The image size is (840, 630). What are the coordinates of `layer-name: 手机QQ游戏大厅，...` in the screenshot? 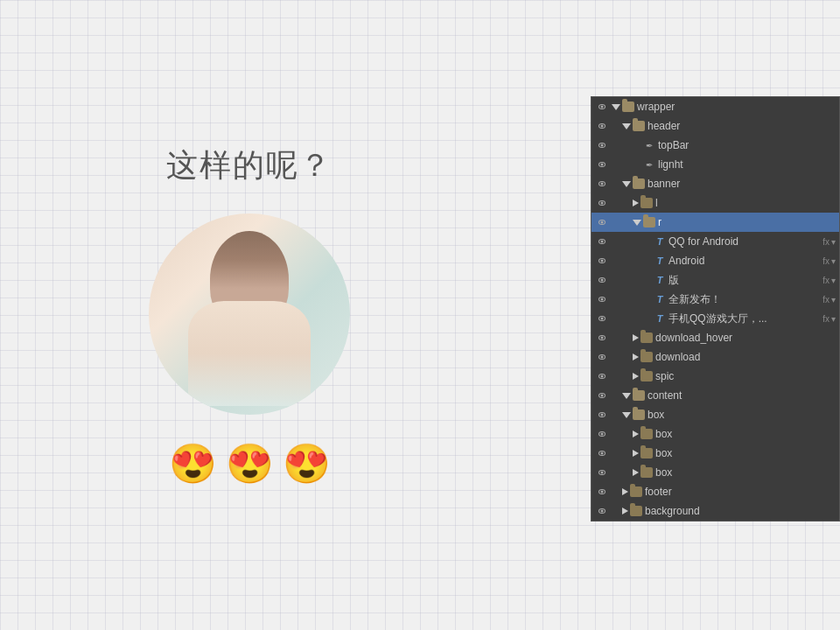 It's located at (744, 318).